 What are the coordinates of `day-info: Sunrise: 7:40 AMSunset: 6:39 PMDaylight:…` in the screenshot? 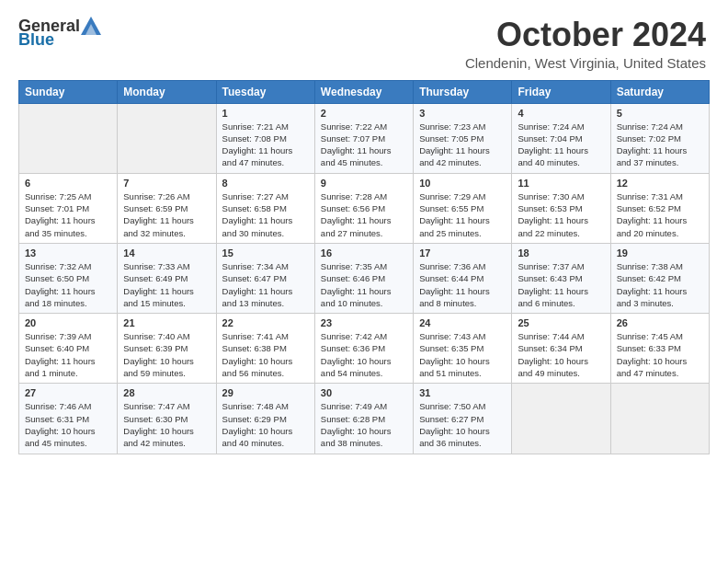 It's located at (166, 355).